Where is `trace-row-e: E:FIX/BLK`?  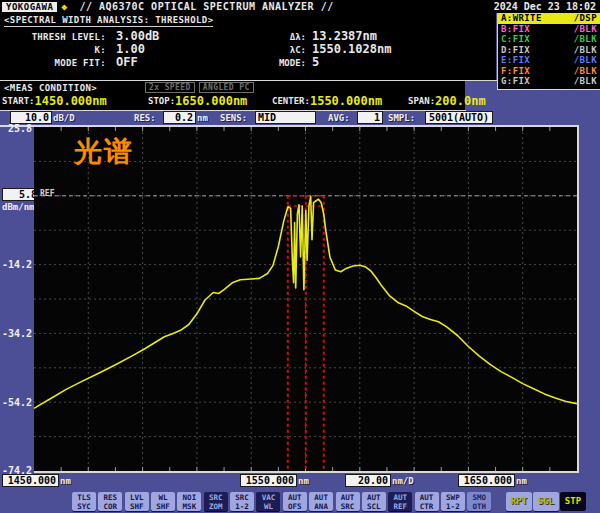 trace-row-e: E:FIX/BLK is located at coordinates (549, 60).